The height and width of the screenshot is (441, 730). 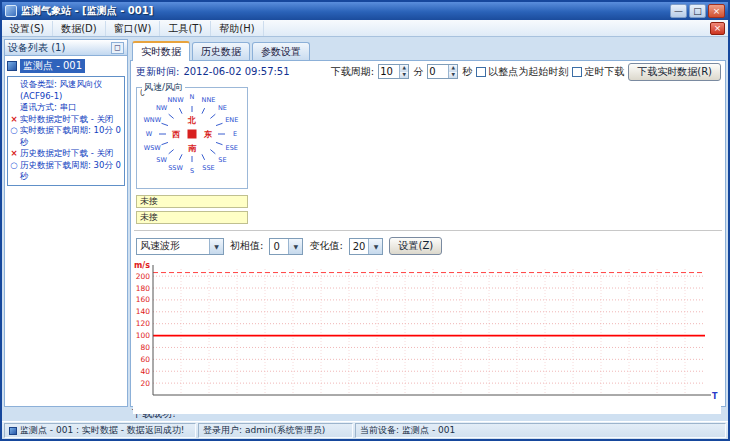 I want to click on info-device-type: 设备类型: 风速风向仪 (ACF96-1), so click(x=66, y=90).